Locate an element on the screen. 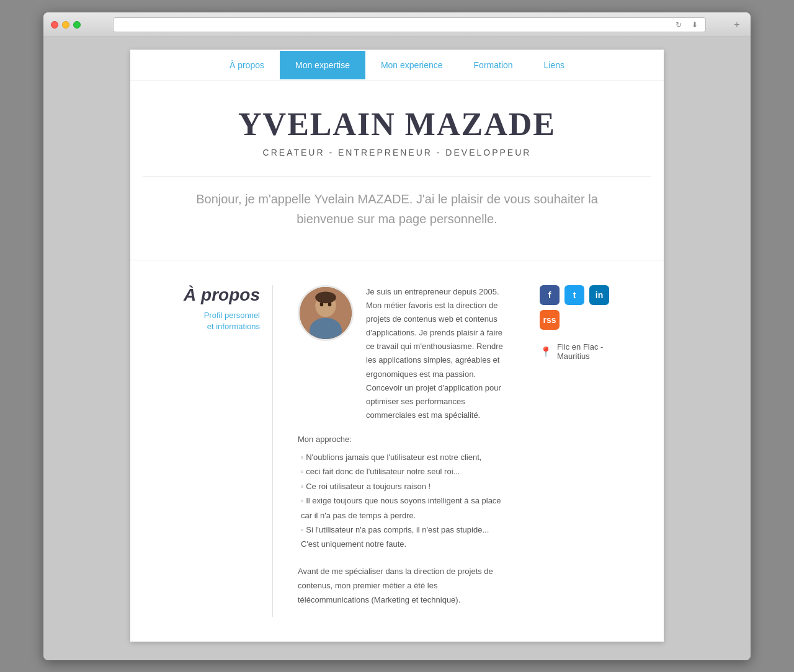 This screenshot has width=794, height=672. content-sidebar: À propos Profil personnelet informations is located at coordinates (217, 451).